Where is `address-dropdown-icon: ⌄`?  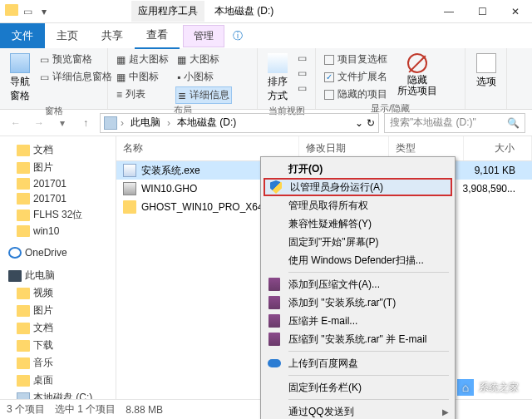 address-dropdown-icon: ⌄ is located at coordinates (359, 123).